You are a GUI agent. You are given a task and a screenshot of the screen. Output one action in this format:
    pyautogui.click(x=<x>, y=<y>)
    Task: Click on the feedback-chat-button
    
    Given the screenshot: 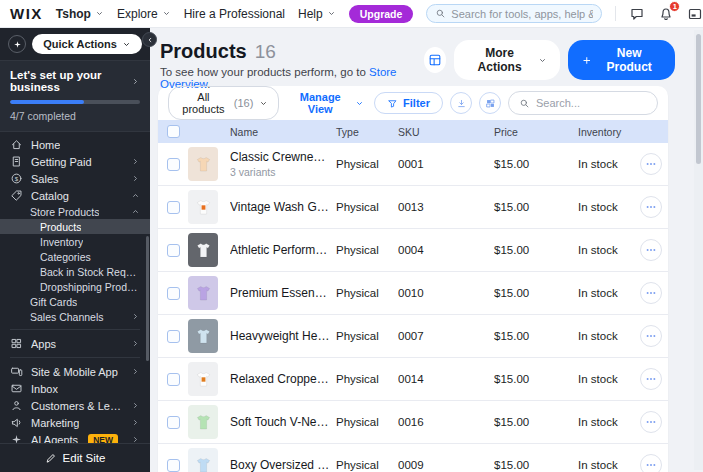 What is the action you would take?
    pyautogui.click(x=637, y=14)
    